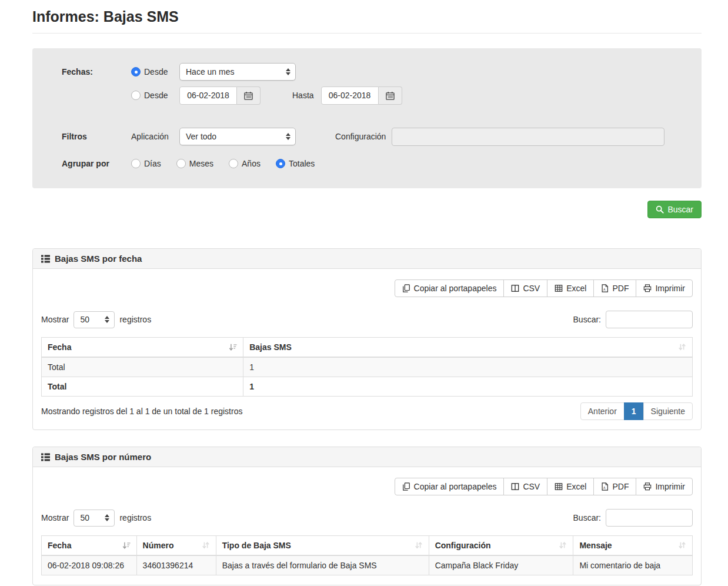  What do you see at coordinates (532, 487) in the screenshot?
I see `csv-button-label: CSV` at bounding box center [532, 487].